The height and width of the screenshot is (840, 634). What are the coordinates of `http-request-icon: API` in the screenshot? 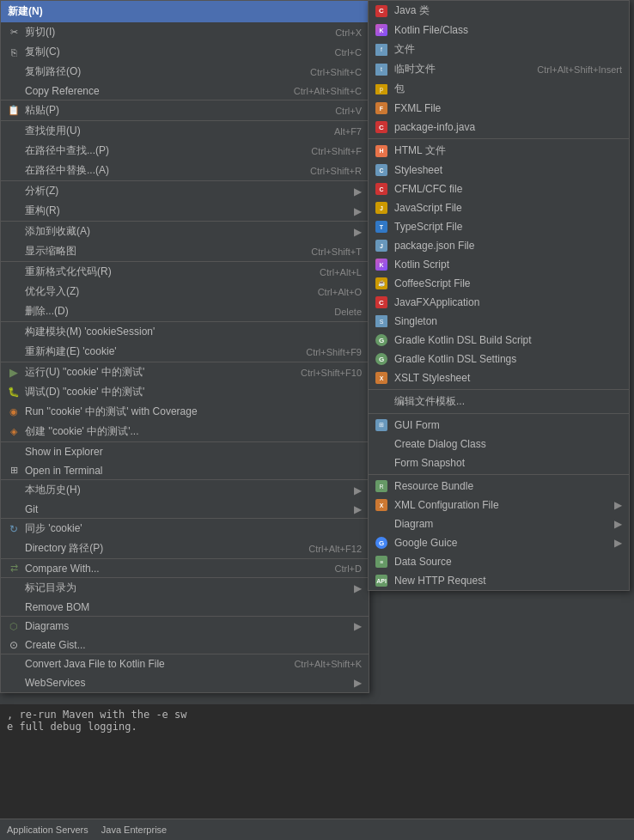 It's located at (381, 581).